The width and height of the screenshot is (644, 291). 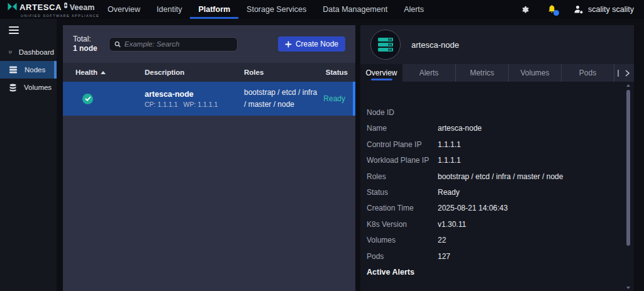 I want to click on logo-subtitle: UNIFIED SOFTWARE APPLIANCE, so click(x=51, y=16).